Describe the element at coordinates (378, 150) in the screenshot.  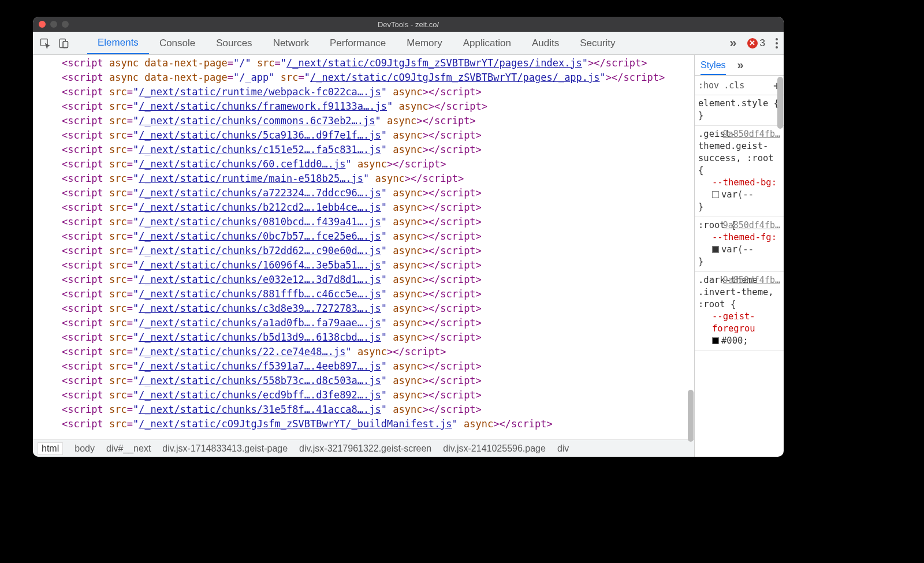
I see `dom-node: <script src="/_next/static/chunks/c151e5…` at that location.